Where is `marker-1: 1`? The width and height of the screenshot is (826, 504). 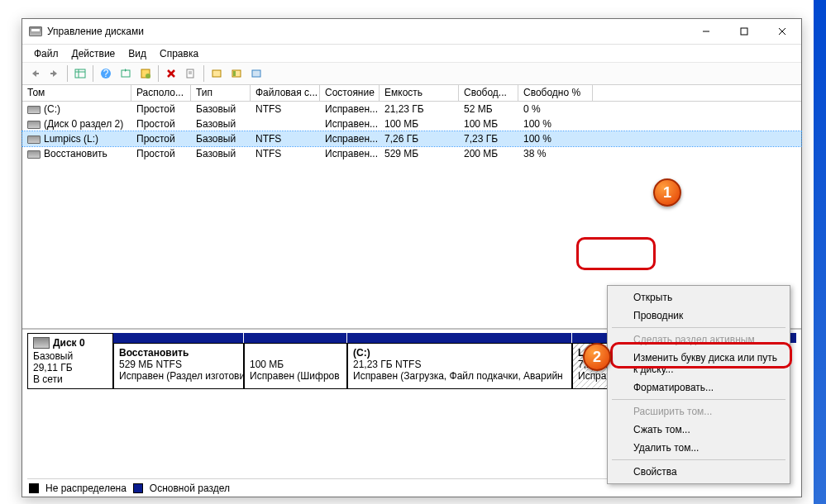
marker-1: 1 is located at coordinates (667, 193).